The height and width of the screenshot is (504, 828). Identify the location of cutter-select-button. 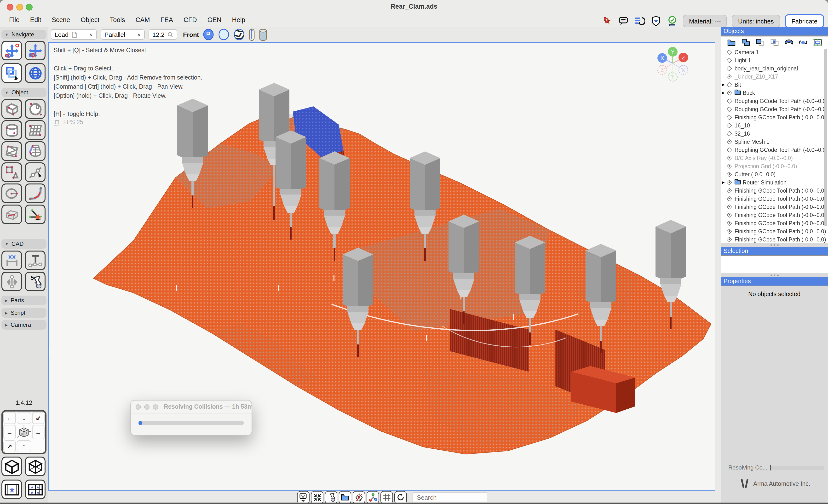
(331, 497).